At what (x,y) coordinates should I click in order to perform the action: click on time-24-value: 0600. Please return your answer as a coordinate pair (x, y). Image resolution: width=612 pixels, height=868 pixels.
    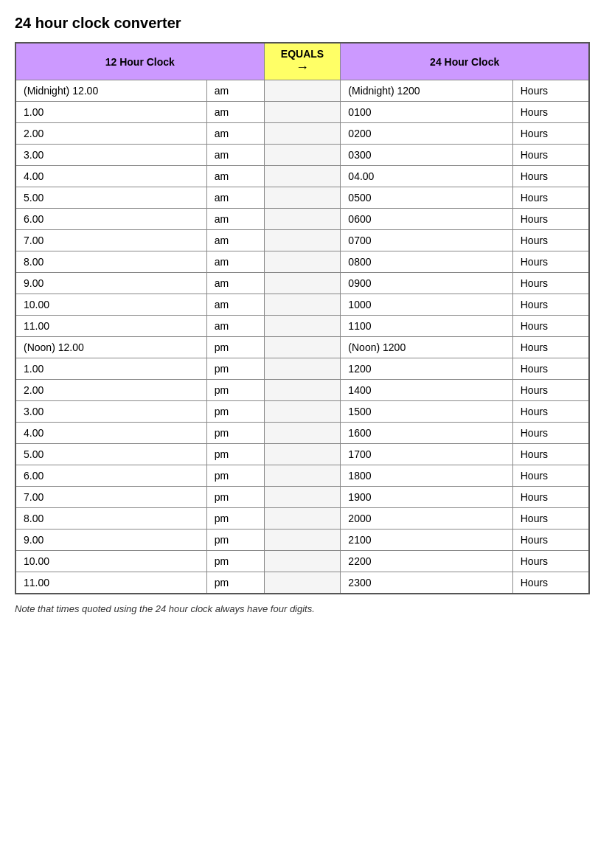
    Looking at the image, I should click on (426, 220).